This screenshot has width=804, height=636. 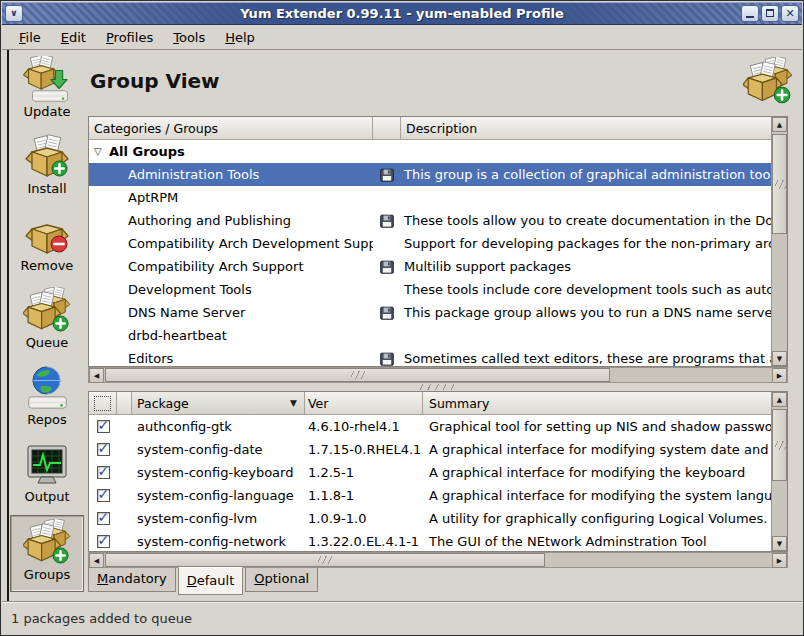 What do you see at coordinates (132, 580) in the screenshot?
I see `group-filter-tab: Mandatory` at bounding box center [132, 580].